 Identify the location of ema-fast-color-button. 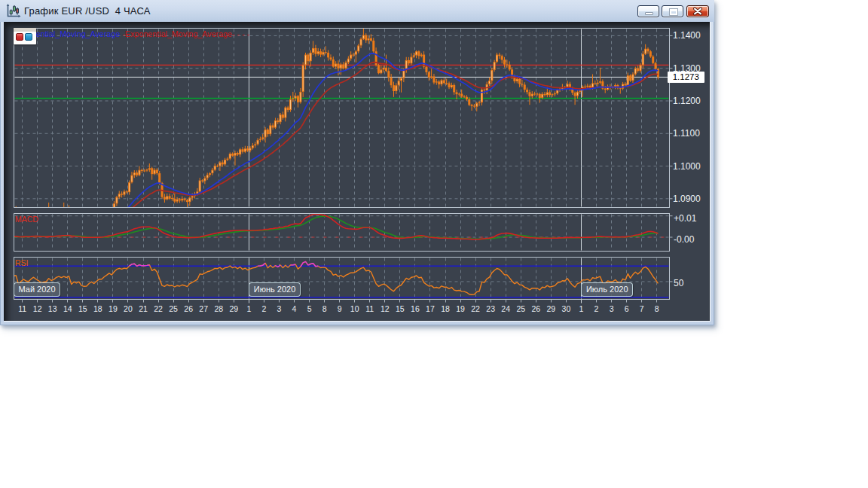
(20, 37).